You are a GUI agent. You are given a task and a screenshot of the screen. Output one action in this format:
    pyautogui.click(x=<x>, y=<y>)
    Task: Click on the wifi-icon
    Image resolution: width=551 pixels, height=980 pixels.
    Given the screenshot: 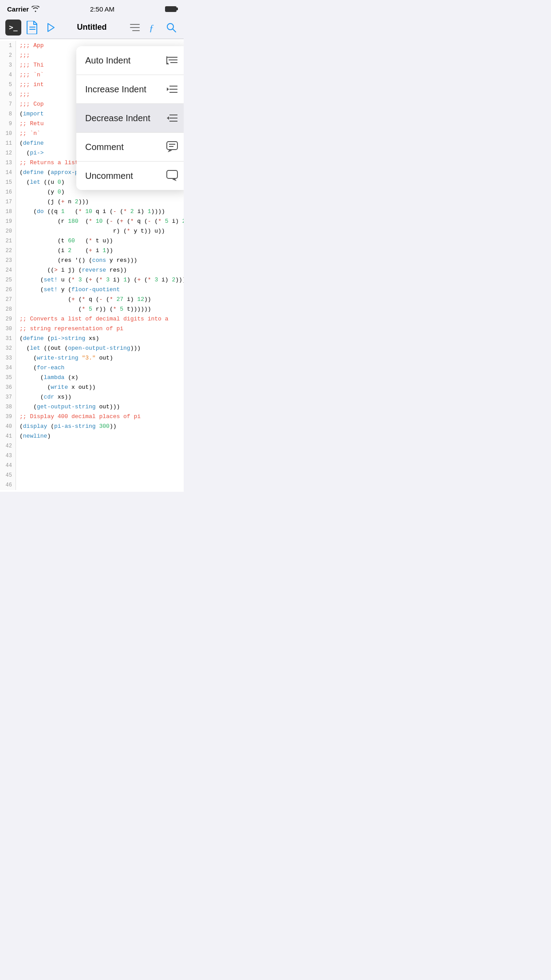 What is the action you would take?
    pyautogui.click(x=35, y=9)
    